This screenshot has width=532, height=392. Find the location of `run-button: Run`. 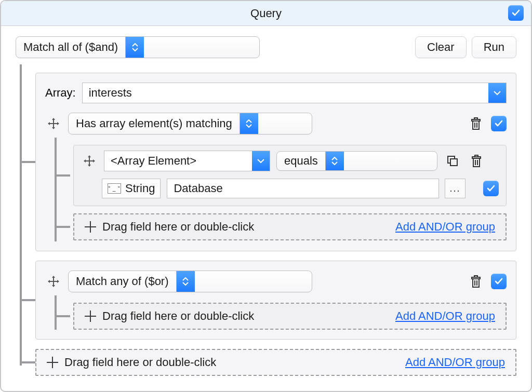

run-button: Run is located at coordinates (494, 47).